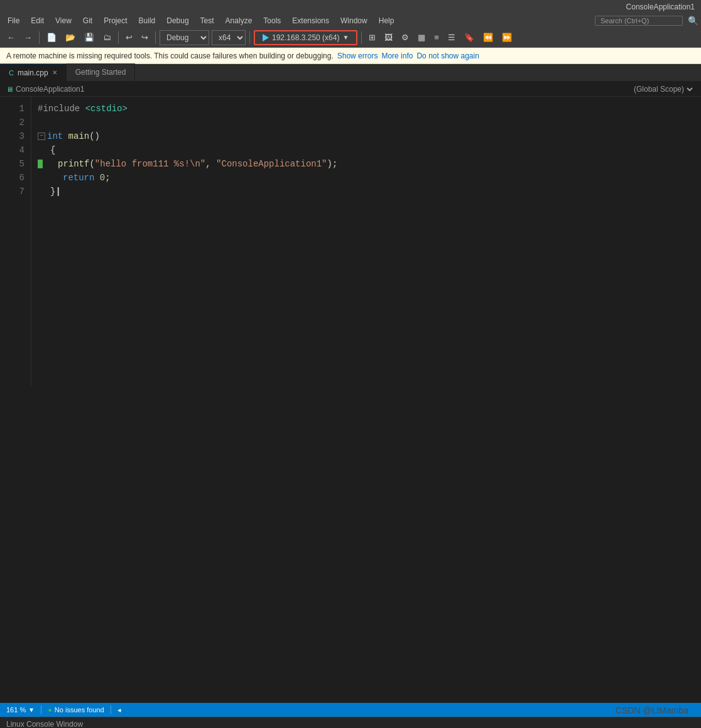 This screenshot has height=728, width=701. I want to click on console-title: Linux Console Window, so click(350, 722).